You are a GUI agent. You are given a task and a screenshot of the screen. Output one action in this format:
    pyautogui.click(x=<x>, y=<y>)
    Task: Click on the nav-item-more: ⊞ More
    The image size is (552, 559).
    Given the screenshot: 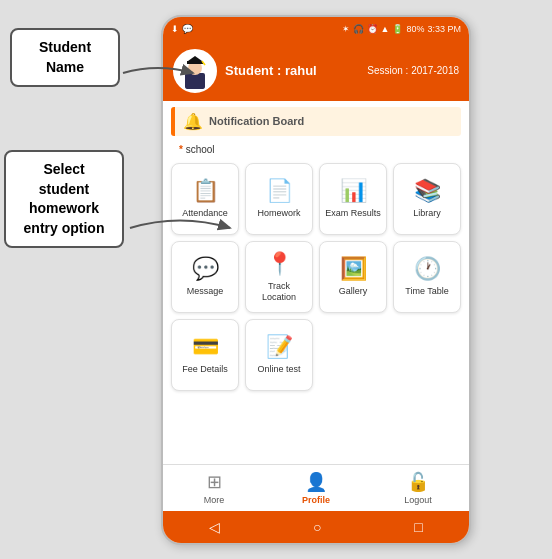 What is the action you would take?
    pyautogui.click(x=214, y=488)
    